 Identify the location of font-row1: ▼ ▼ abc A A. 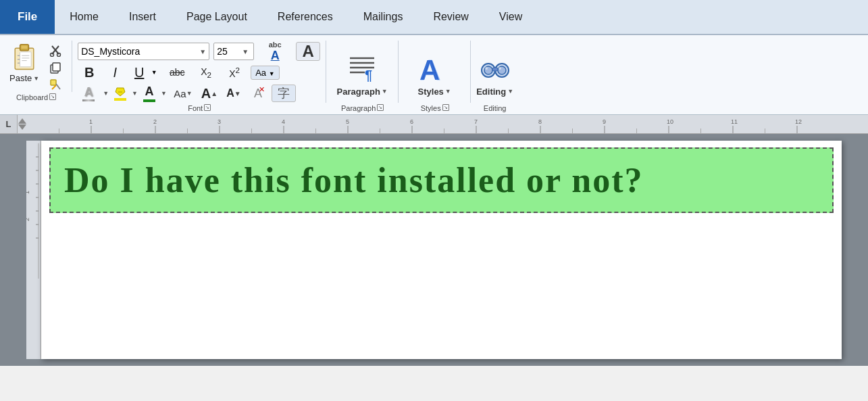
(199, 51).